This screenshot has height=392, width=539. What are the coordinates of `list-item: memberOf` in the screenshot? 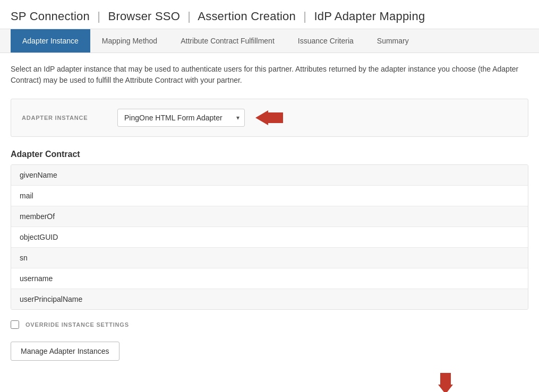 It's located at (270, 216).